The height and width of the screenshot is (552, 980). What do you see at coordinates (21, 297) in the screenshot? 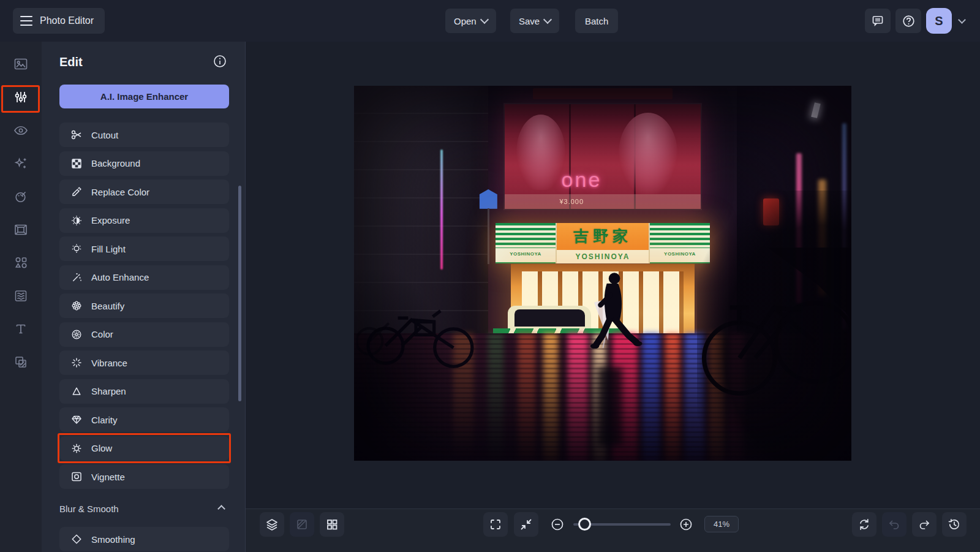
I see `left-tool-rail` at bounding box center [21, 297].